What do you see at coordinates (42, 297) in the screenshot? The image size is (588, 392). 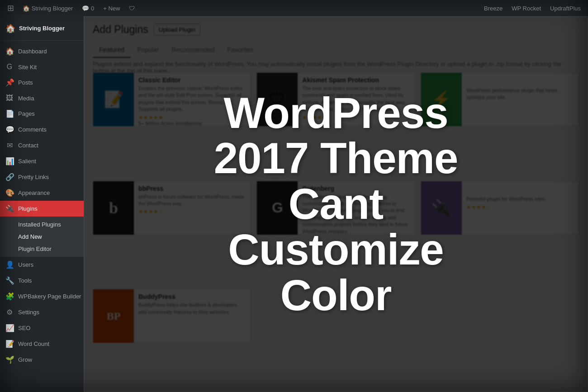 I see `sidebar-item-wpbakery: 🧩 WPBakery Page Builder` at bounding box center [42, 297].